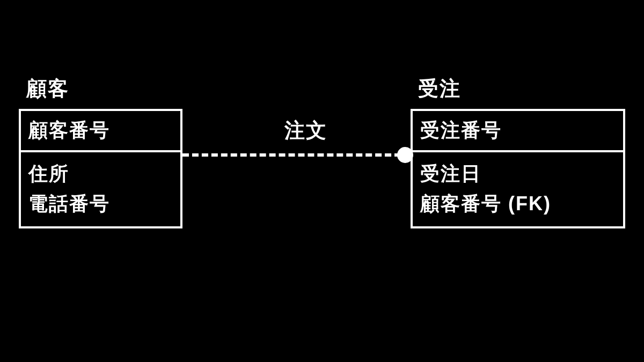 The image size is (644, 362). Describe the element at coordinates (101, 189) in the screenshot. I see `entity-customer-attrs: 住所 電話番号` at that location.